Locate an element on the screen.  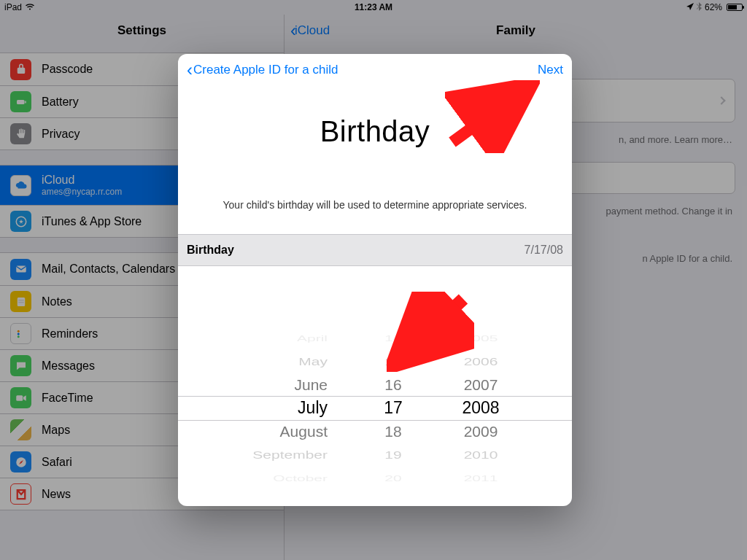
birthday-field: Birthday 7/17/08 is located at coordinates (375, 250).